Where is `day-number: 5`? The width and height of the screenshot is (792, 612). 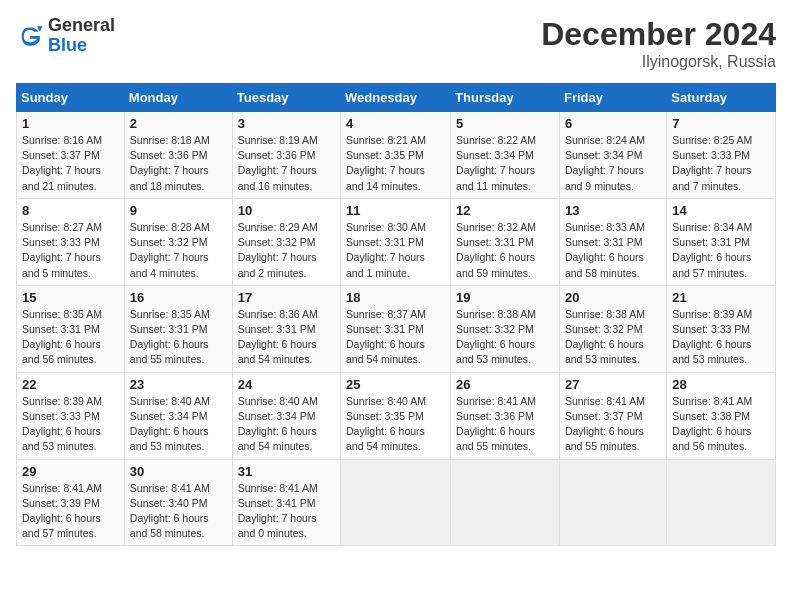 day-number: 5 is located at coordinates (505, 124).